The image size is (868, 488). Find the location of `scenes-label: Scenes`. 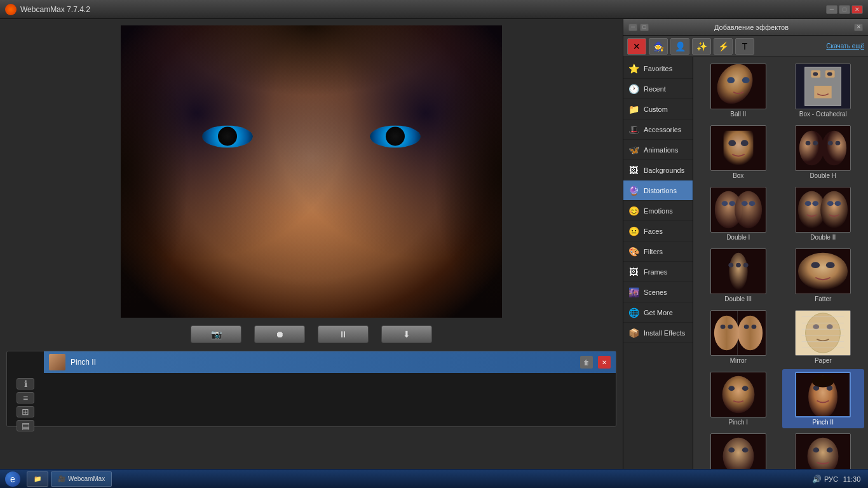

scenes-label: Scenes is located at coordinates (656, 292).